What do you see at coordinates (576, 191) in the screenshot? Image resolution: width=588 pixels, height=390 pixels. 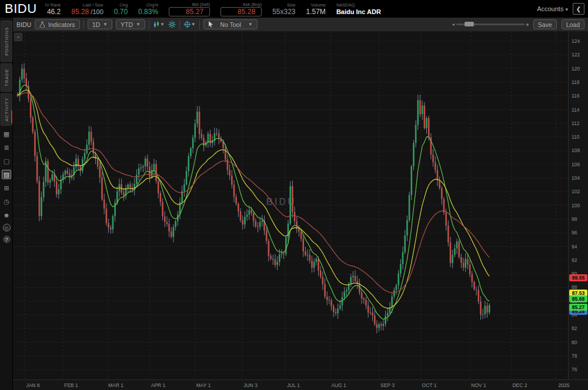 I see `price-tick: 102` at bounding box center [576, 191].